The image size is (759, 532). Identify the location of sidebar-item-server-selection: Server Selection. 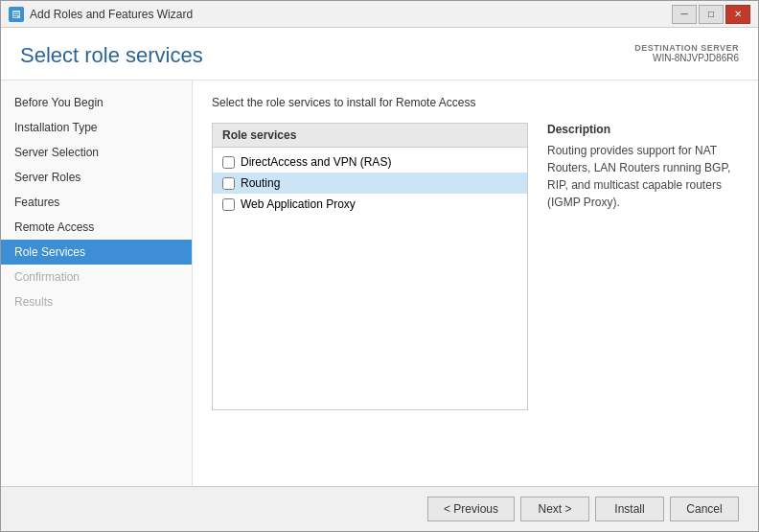
(96, 152).